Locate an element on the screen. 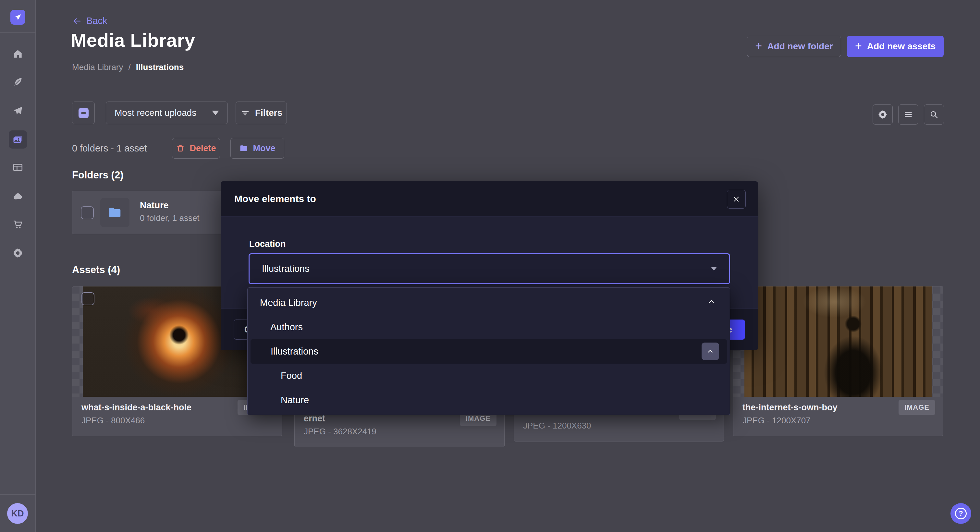 This screenshot has width=980, height=532. back-label: Back is located at coordinates (97, 21).